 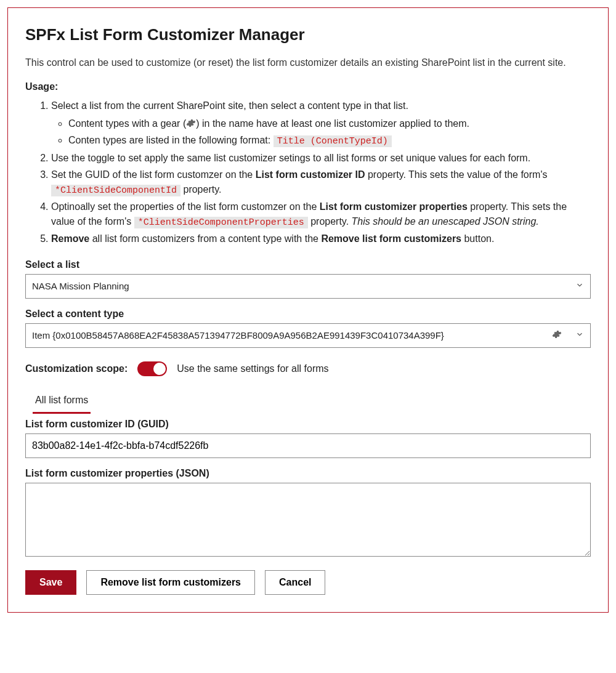 What do you see at coordinates (51, 582) in the screenshot?
I see `save-button: Save` at bounding box center [51, 582].